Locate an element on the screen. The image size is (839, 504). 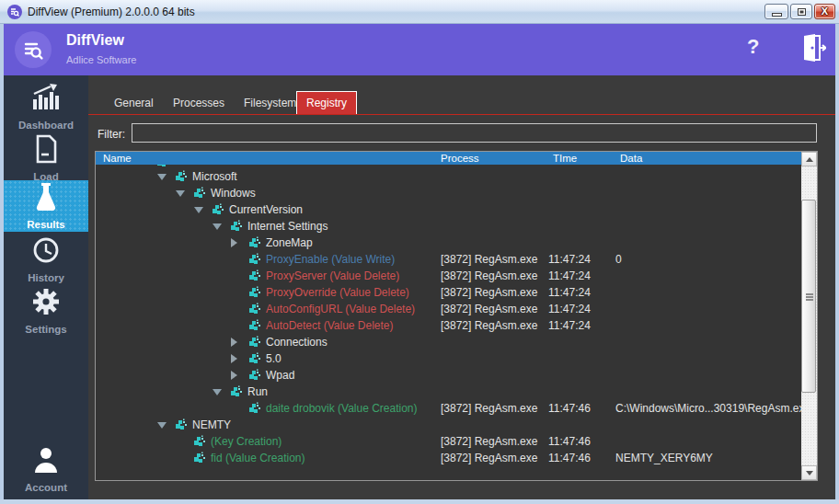
tree-row: 5.0 is located at coordinates (449, 359).